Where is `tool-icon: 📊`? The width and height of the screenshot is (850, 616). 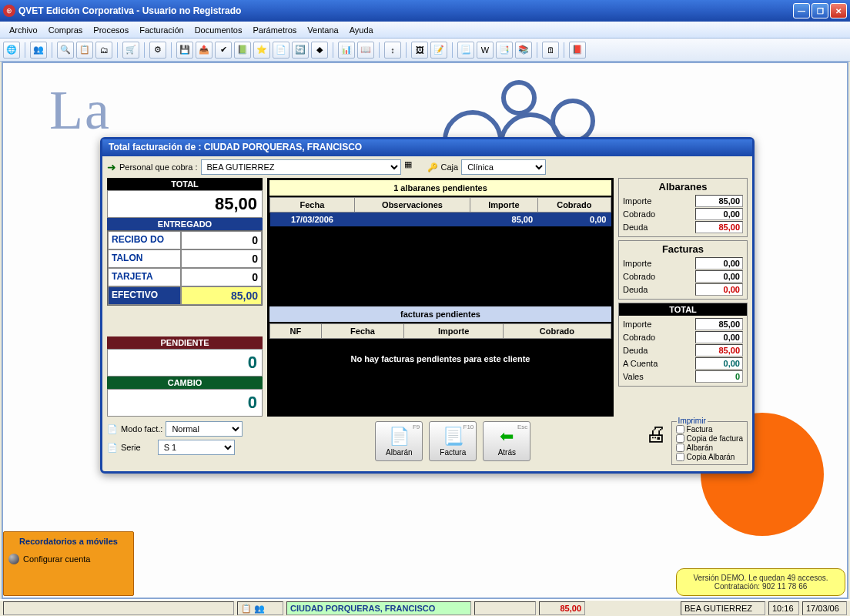
tool-icon: 📊 is located at coordinates (346, 50).